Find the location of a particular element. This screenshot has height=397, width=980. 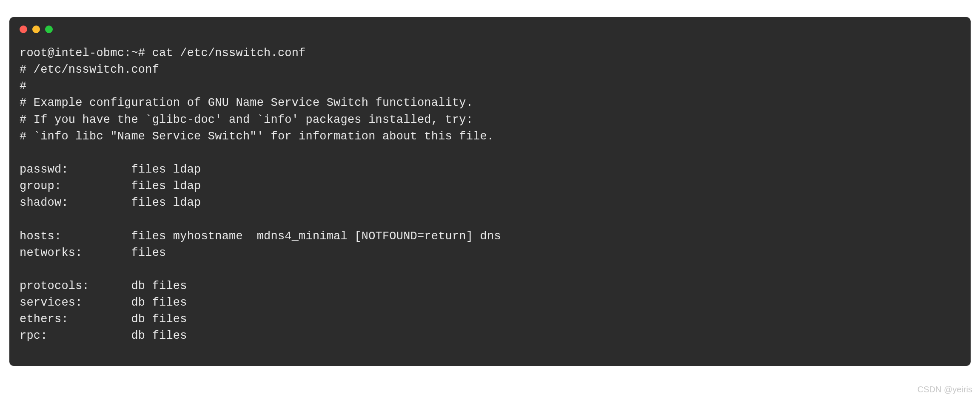

output-line: hosts: files myhostname mdns4_minimal [N… is located at coordinates (260, 236).